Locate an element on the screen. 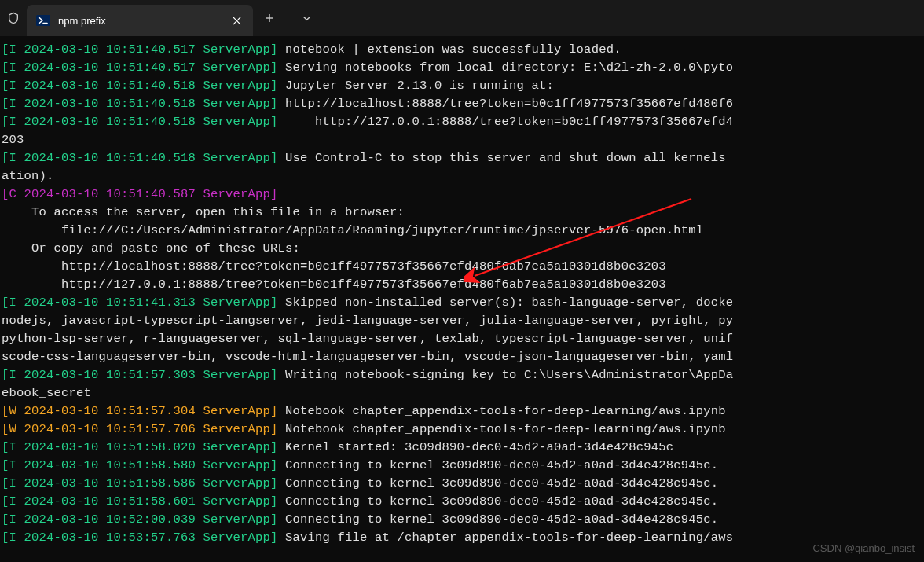 The width and height of the screenshot is (924, 562). terminal-line: [I 2024-03-10 10:51:40.517 ServerApp] Se… is located at coordinates (463, 68).